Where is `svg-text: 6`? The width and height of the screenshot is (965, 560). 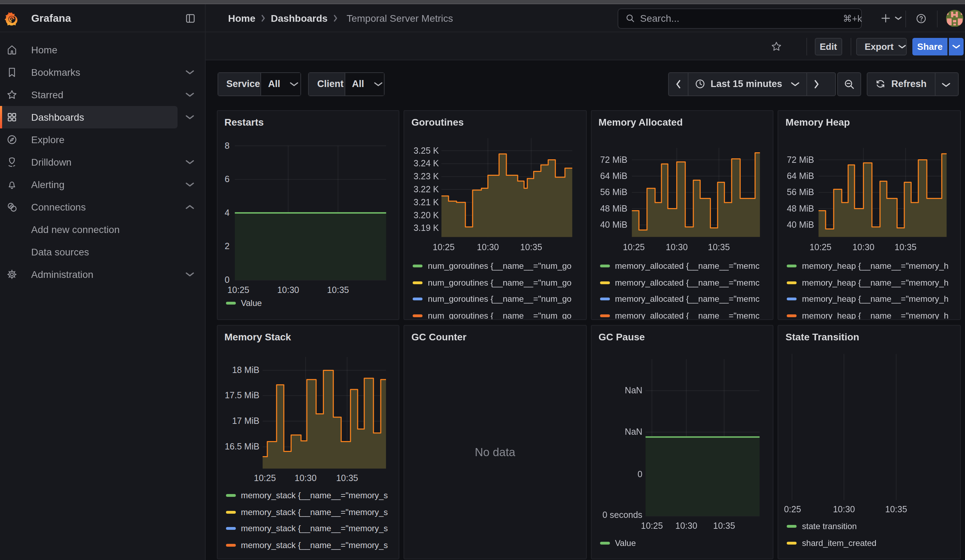
svg-text: 6 is located at coordinates (227, 179).